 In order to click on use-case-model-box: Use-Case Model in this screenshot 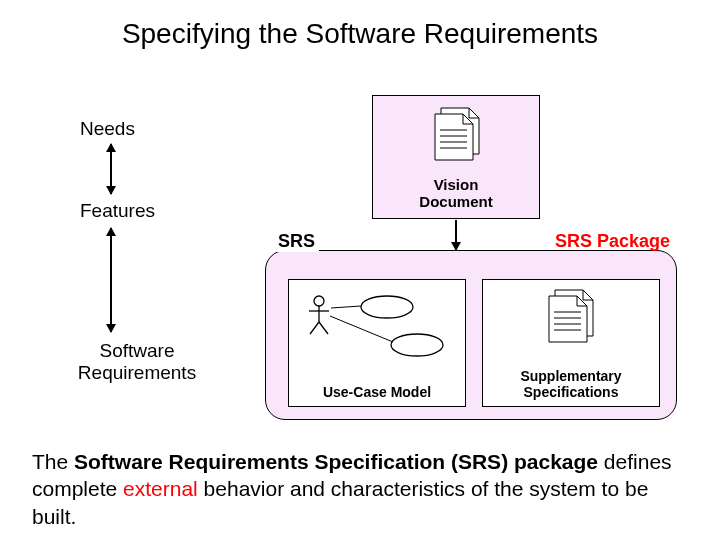, I will do `click(377, 343)`.